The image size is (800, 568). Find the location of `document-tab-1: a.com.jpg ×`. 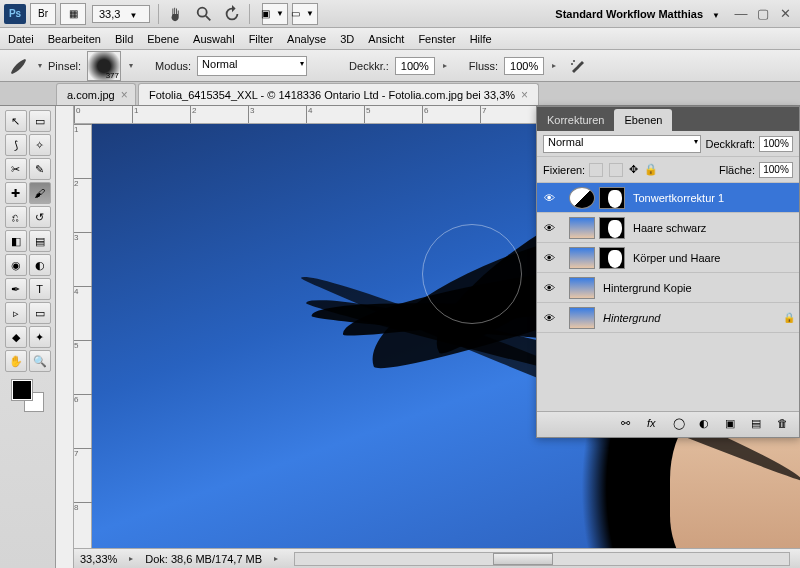

document-tab-1: a.com.jpg × is located at coordinates (96, 94).